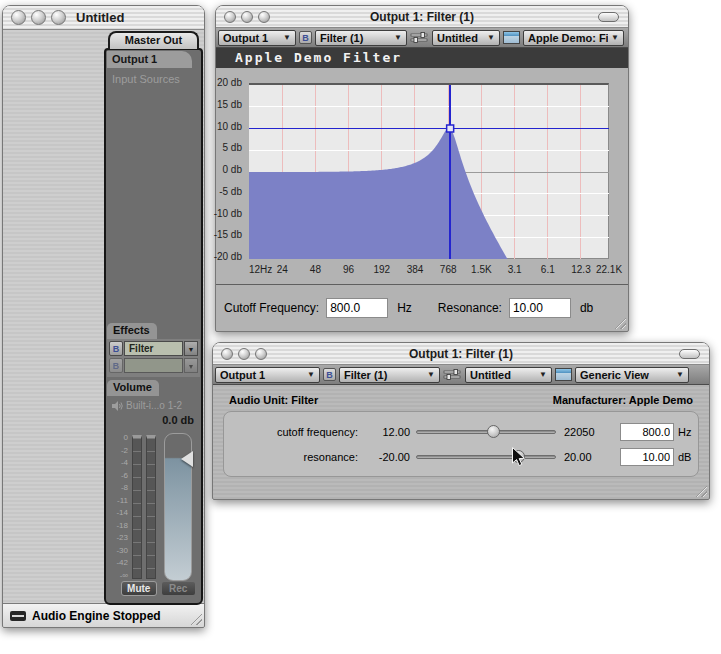  Describe the element at coordinates (58, 18) in the screenshot. I see `zoom-button` at that location.